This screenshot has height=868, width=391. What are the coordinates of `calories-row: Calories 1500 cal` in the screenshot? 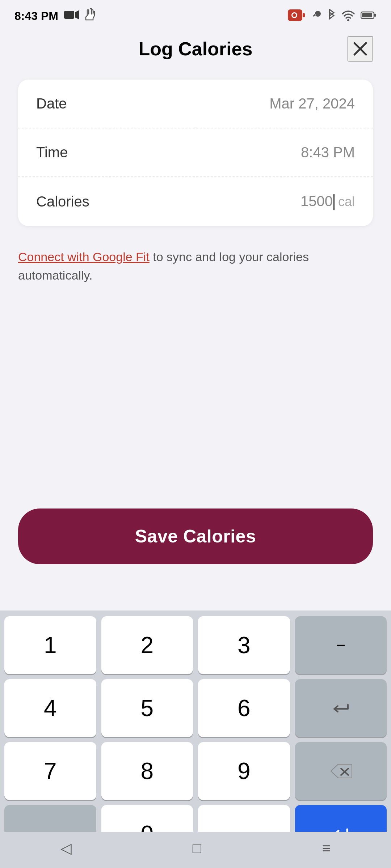 It's located at (196, 202).